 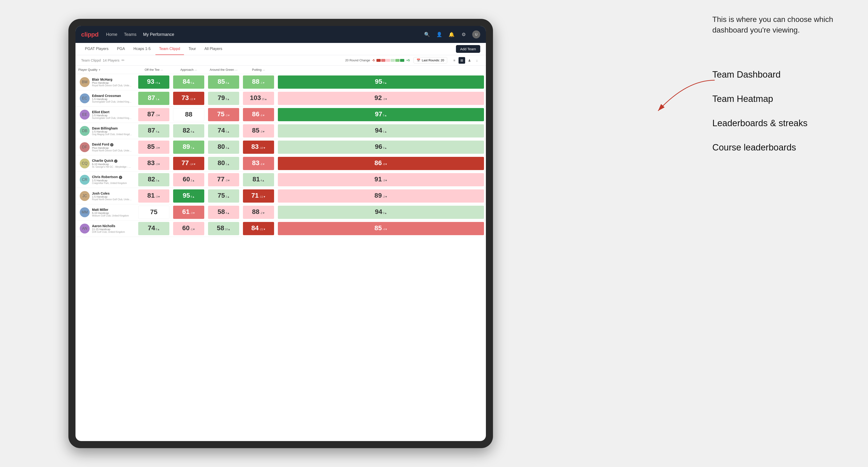 What do you see at coordinates (256, 114) in the screenshot?
I see `score-value: 86` at bounding box center [256, 114].